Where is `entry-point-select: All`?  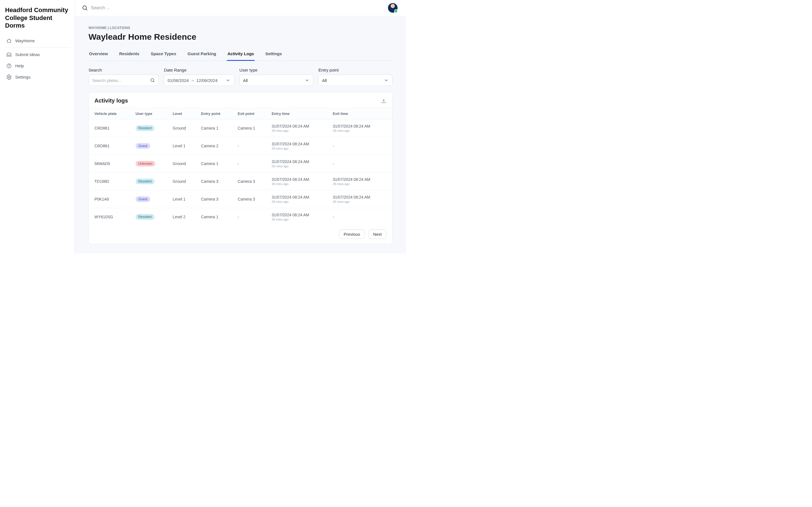
entry-point-select: All is located at coordinates (356, 80).